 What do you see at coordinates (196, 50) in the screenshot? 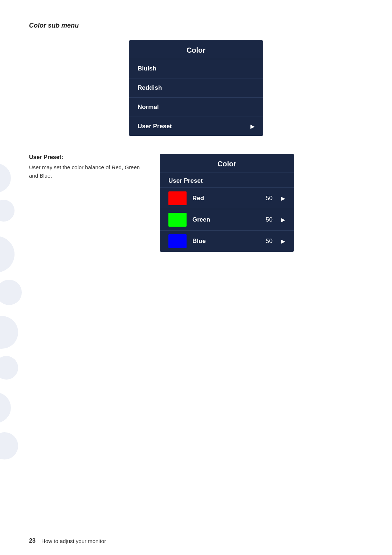
I see `first-menu-header: Color` at bounding box center [196, 50].